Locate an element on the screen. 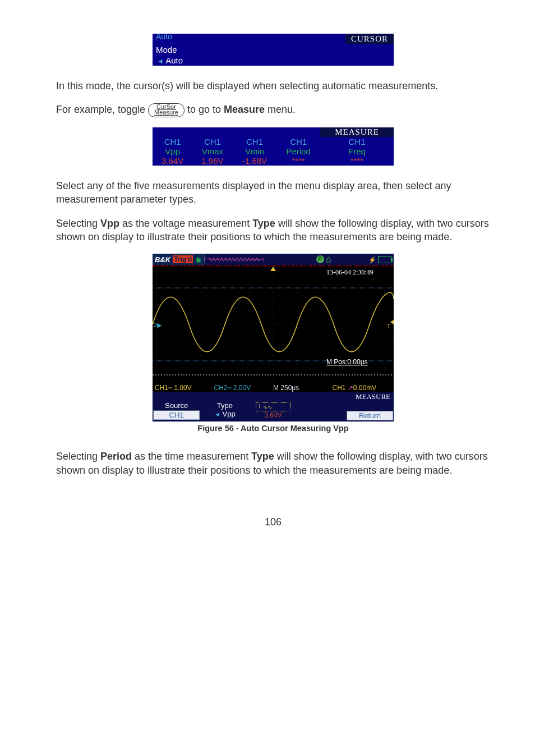 This screenshot has width=535, height=756. menu-return-label: Return is located at coordinates (370, 415).